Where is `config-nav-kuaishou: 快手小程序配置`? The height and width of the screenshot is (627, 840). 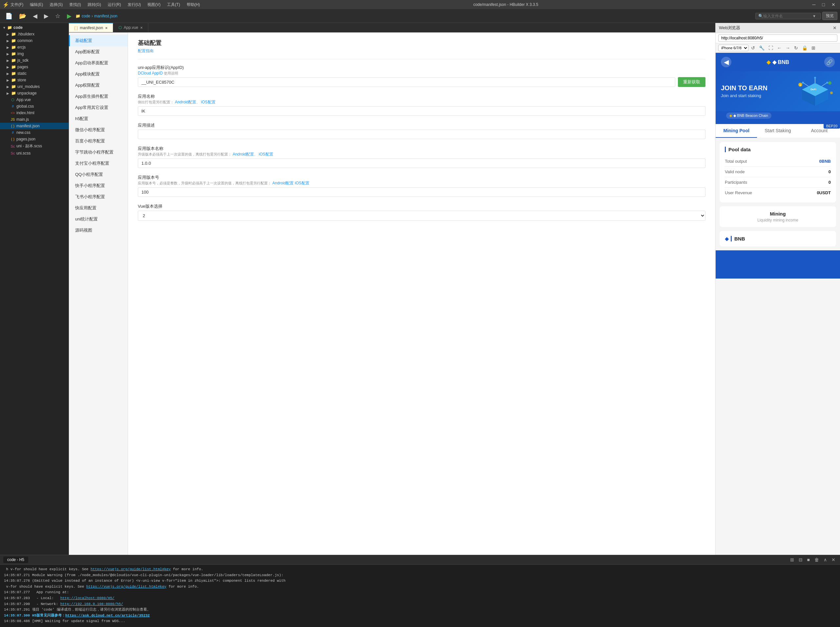 config-nav-kuaishou: 快手小程序配置 is located at coordinates (98, 186).